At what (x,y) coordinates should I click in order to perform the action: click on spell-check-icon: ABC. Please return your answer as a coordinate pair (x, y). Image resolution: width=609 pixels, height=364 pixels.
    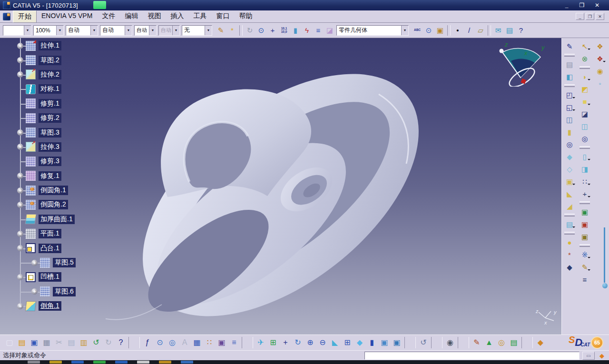
    Looking at the image, I should click on (417, 30).